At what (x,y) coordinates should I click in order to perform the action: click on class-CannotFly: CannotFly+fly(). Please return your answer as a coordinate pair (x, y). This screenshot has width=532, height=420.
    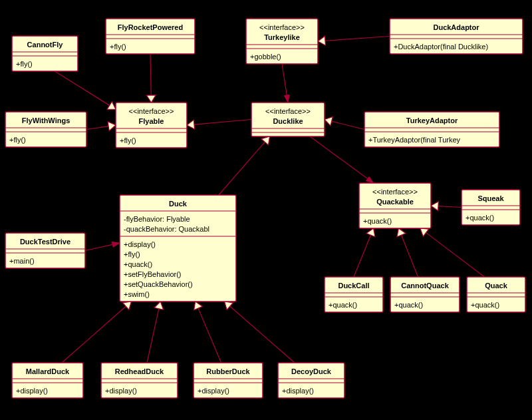
    Looking at the image, I should click on (45, 53).